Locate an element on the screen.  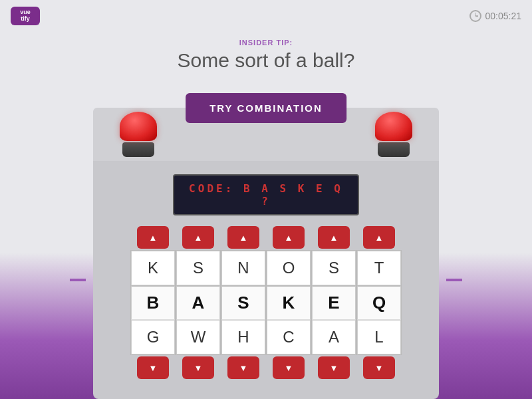
up-arrow-col-2: ▲ is located at coordinates (243, 237).